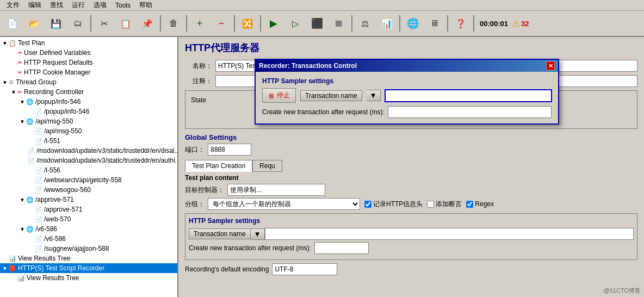  What do you see at coordinates (78, 23) in the screenshot?
I see `toolbar-saveas: 🗂` at bounding box center [78, 23].